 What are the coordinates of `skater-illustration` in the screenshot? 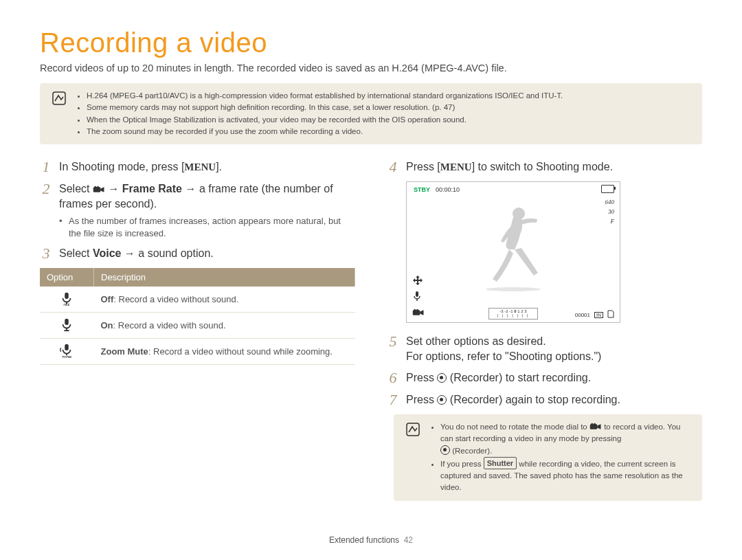 It's located at (513, 249).